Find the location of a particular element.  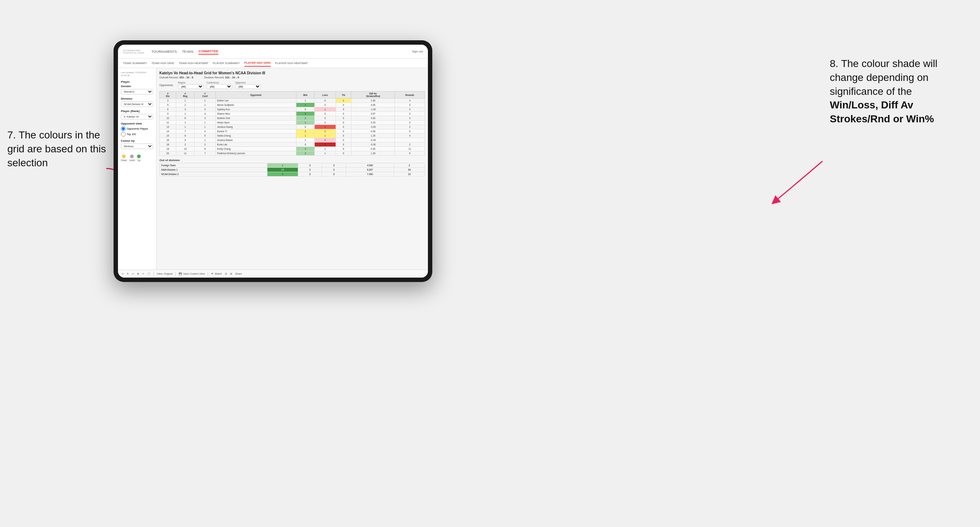

toolbar-redo-1: ↻ is located at coordinates (128, 274).